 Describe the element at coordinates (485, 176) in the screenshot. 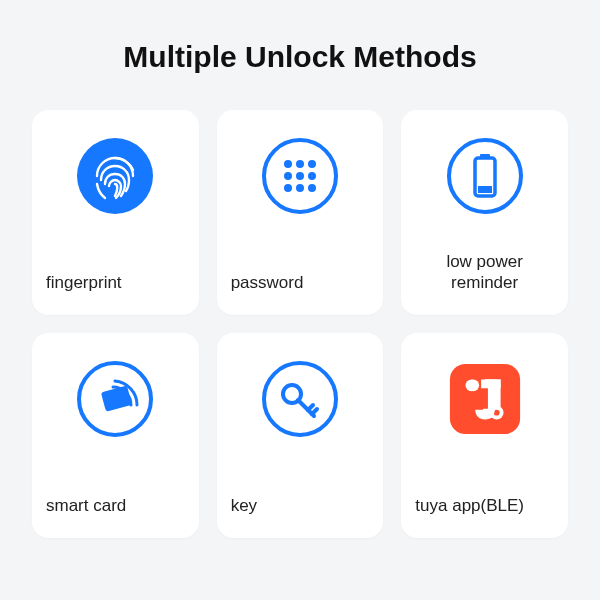

I see `battery-low-icon` at that location.